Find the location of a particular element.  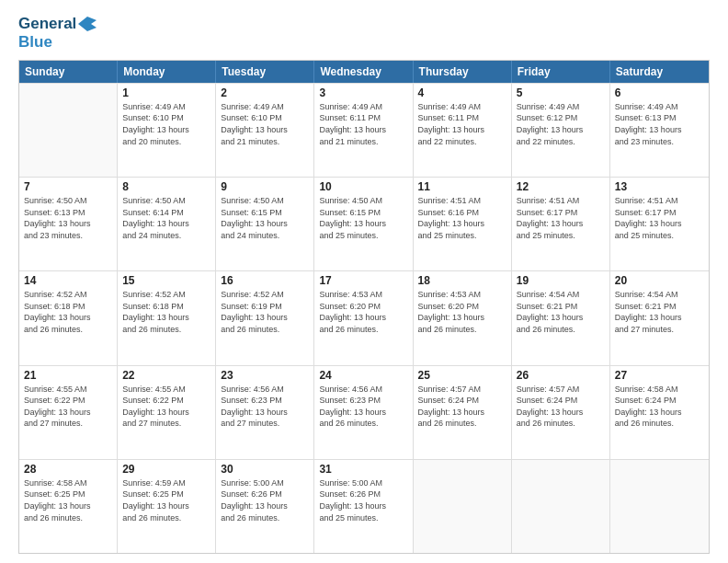

calendar-cell: 21Sunrise: 4:55 AM Sunset: 6:22 PM Dayli… is located at coordinates (68, 412).